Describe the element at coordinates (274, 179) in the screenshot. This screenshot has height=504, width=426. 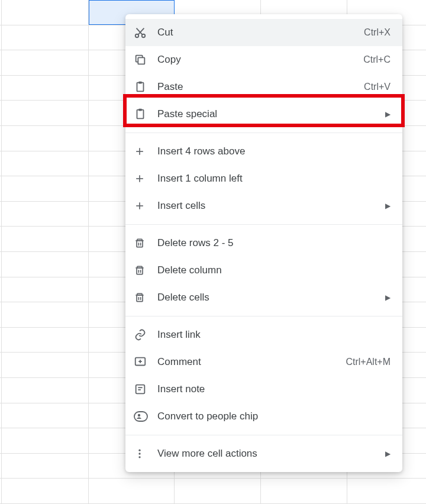
I see `menu-label: Insert 1 column left` at that location.